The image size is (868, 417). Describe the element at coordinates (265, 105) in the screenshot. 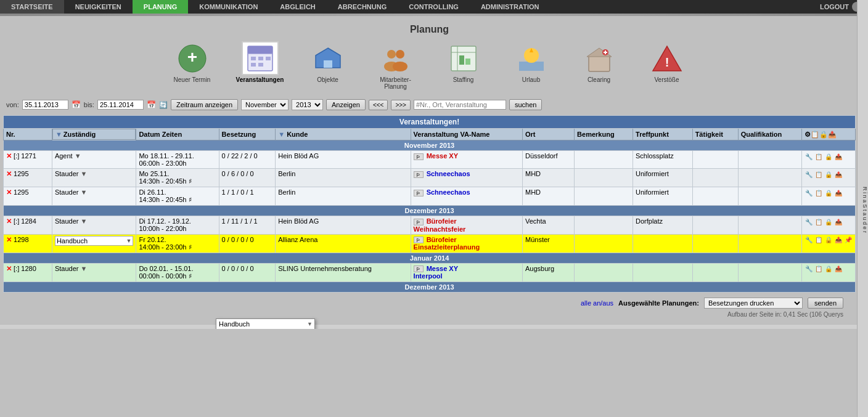

I see `month-select: November Oktober Dezember` at that location.